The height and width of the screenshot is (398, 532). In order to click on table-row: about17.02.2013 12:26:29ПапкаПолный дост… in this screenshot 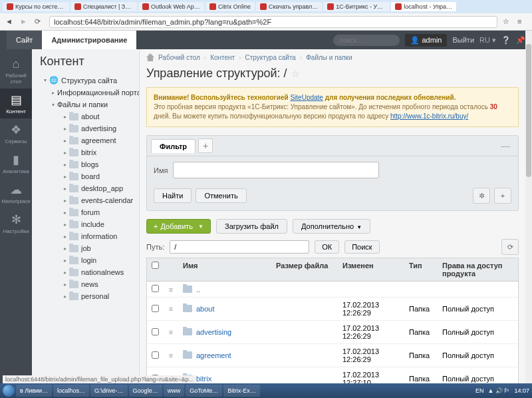, I will do `click(332, 309)`.